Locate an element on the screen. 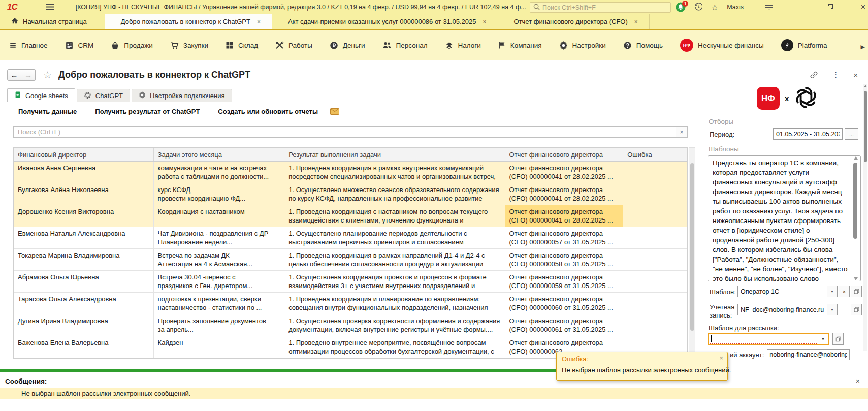 The height and width of the screenshot is (411, 868). ribbon-section: CRM is located at coordinates (79, 46).